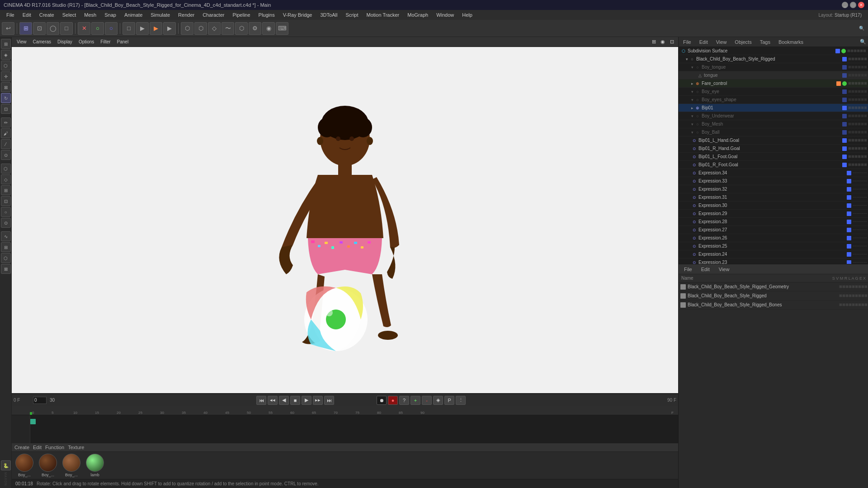 The height and width of the screenshot is (488, 868). Describe the element at coordinates (6, 201) in the screenshot. I see `tool-slide: ⊡` at that location.